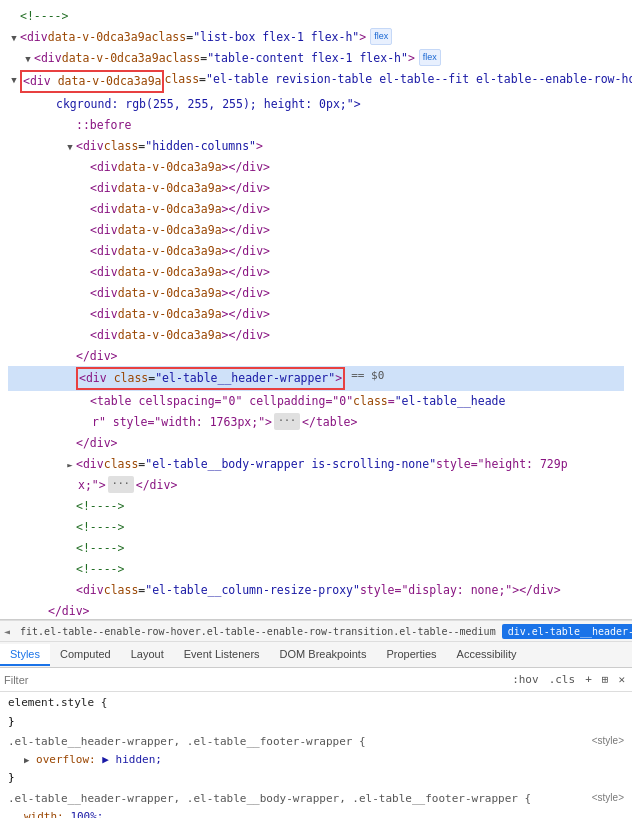 The image size is (632, 818). I want to click on attr-value: "el-table__column-resize-proxy", so click(252, 590).